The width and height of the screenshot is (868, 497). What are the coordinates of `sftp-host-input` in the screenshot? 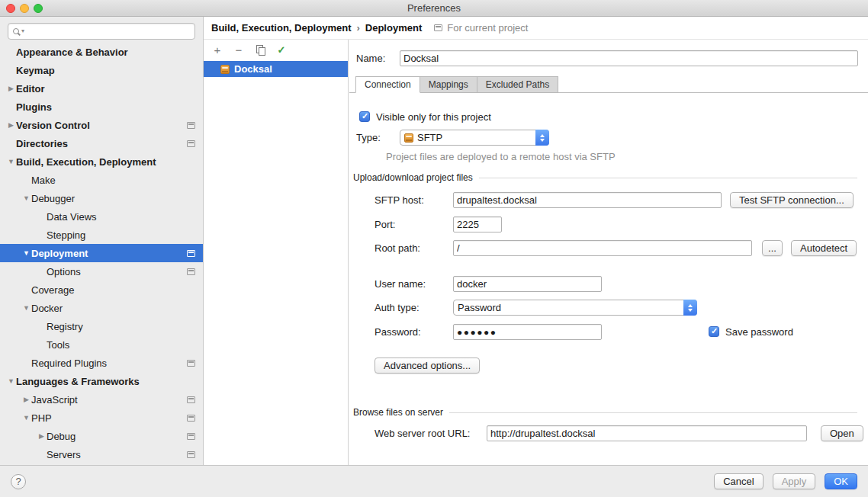 It's located at (587, 200).